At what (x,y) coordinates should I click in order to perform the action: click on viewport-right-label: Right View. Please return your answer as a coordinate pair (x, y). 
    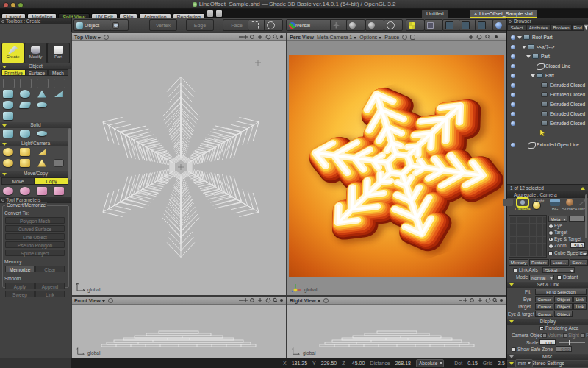
    Looking at the image, I should click on (305, 300).